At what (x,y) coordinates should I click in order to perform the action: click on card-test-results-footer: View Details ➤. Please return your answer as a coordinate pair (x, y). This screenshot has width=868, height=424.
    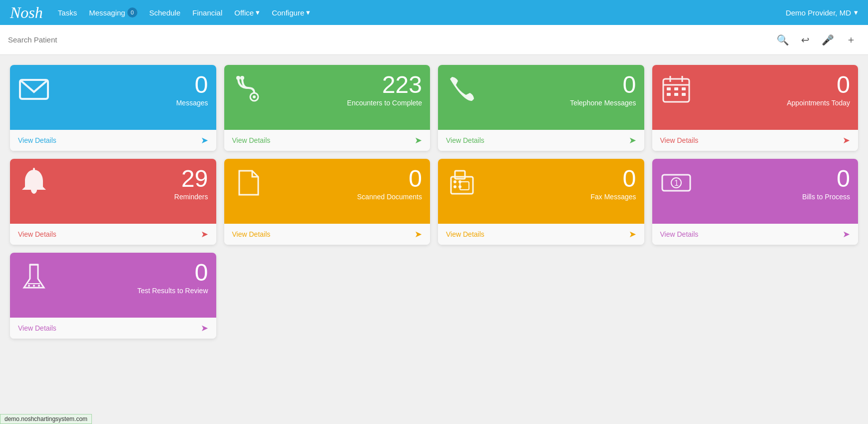
    Looking at the image, I should click on (113, 328).